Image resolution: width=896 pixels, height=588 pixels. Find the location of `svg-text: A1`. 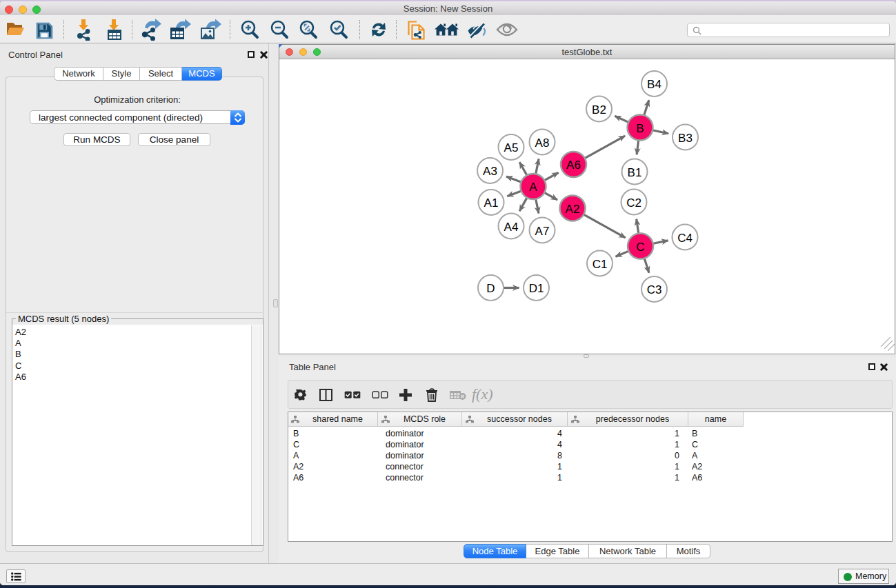

svg-text: A1 is located at coordinates (491, 203).